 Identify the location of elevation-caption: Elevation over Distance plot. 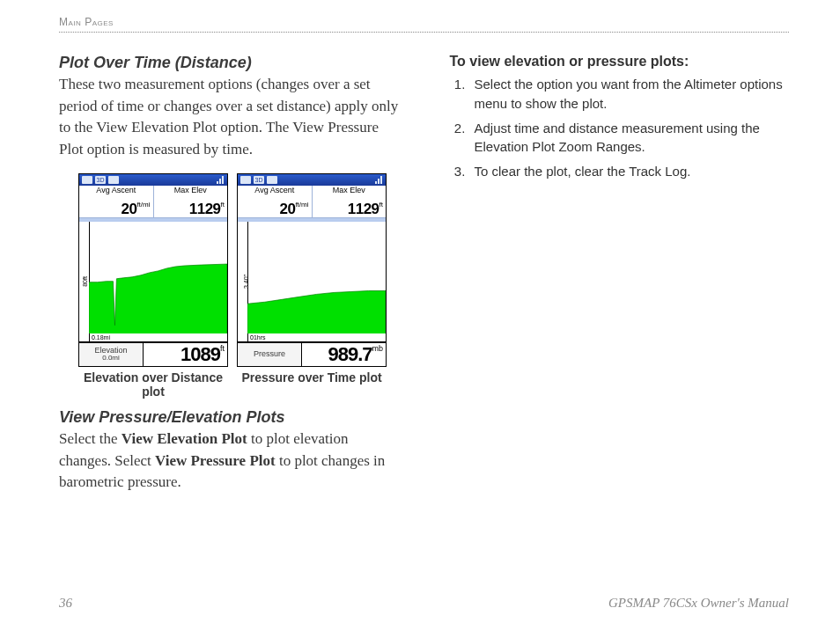
(153, 385).